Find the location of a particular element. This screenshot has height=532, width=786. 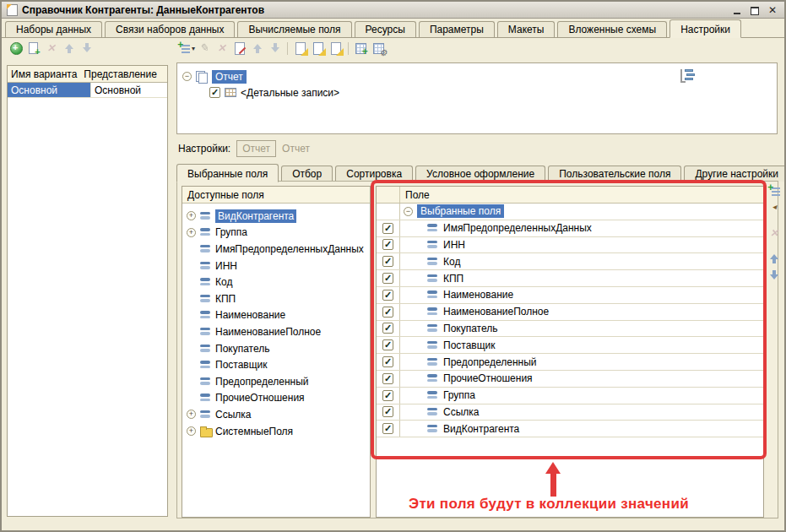

restore-icon is located at coordinates (755, 10).